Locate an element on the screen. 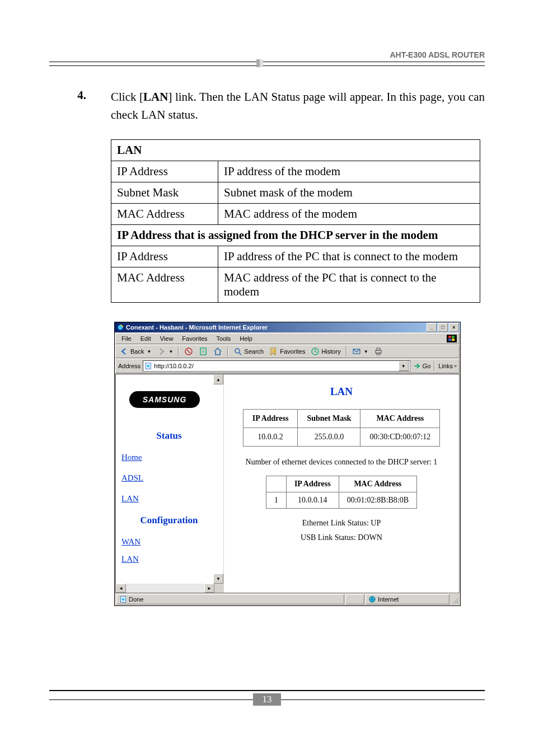 The height and width of the screenshot is (756, 534). internet-zone-icon is located at coordinates (372, 599).